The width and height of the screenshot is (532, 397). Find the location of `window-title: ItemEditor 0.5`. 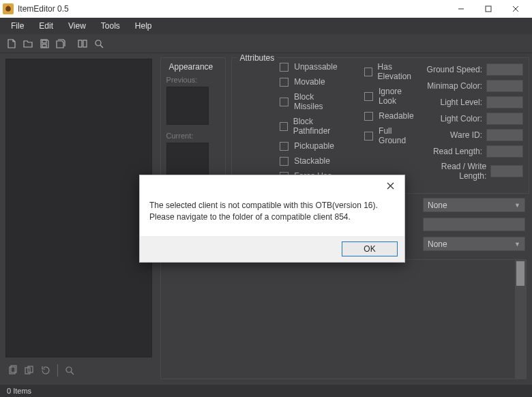

window-title: ItemEditor 0.5 is located at coordinates (233, 9).